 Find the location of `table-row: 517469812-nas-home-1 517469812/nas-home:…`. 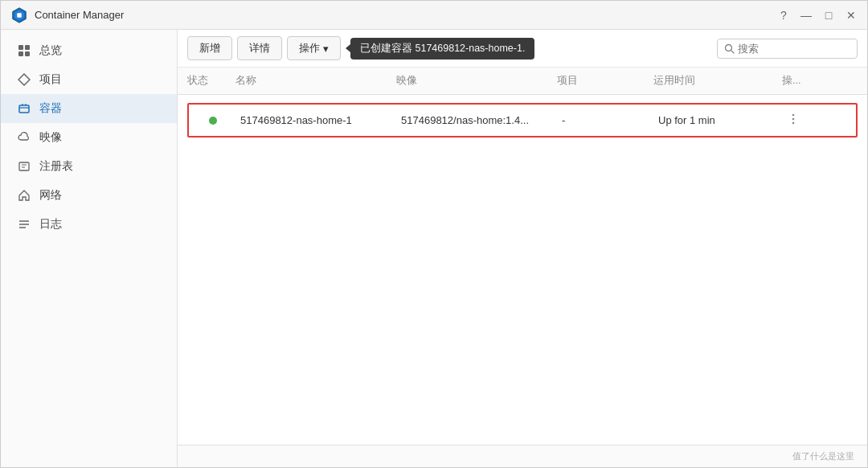

table-row: 517469812-nas-home-1 517469812/nas-home:… is located at coordinates (522, 121).